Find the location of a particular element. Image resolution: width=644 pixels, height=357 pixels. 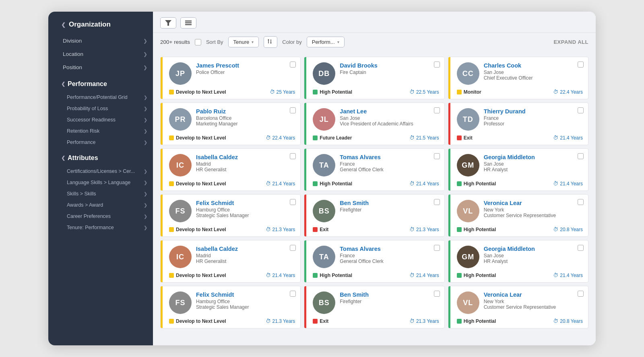

card-badge: Monitor is located at coordinates (469, 92).